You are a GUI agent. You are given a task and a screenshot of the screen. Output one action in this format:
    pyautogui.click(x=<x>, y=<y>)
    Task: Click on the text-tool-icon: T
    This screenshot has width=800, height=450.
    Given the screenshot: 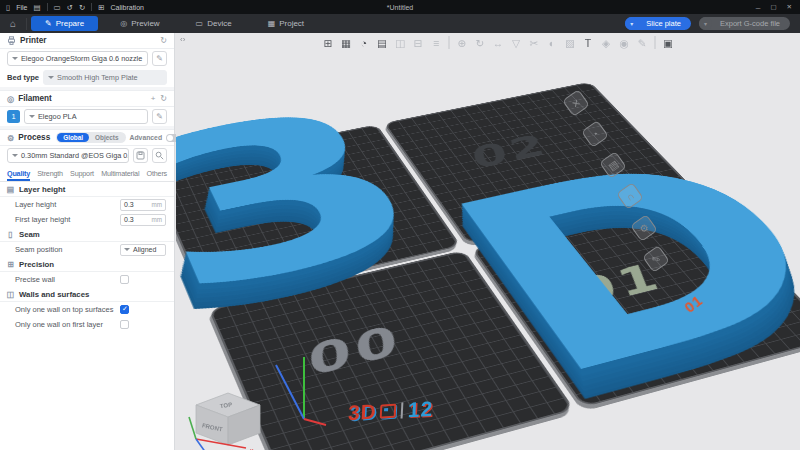 What is the action you would take?
    pyautogui.click(x=588, y=42)
    